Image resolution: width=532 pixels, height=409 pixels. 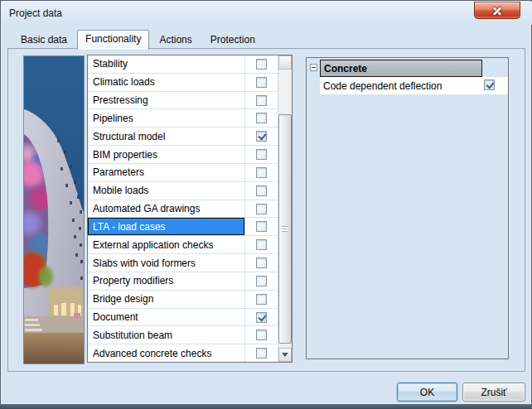 What do you see at coordinates (267, 13) in the screenshot?
I see `titlebar: Project data` at bounding box center [267, 13].